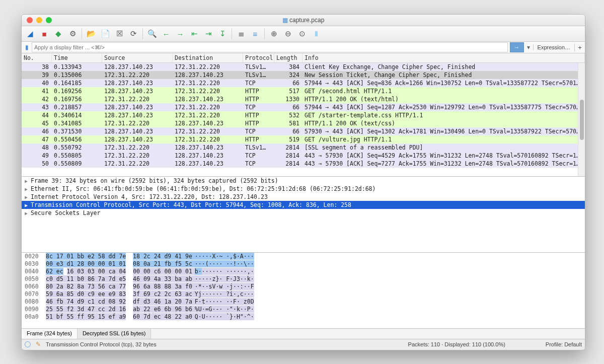 This screenshot has height=364, width=604. What do you see at coordinates (517, 47) in the screenshot?
I see `apply-filter-button: →` at bounding box center [517, 47].